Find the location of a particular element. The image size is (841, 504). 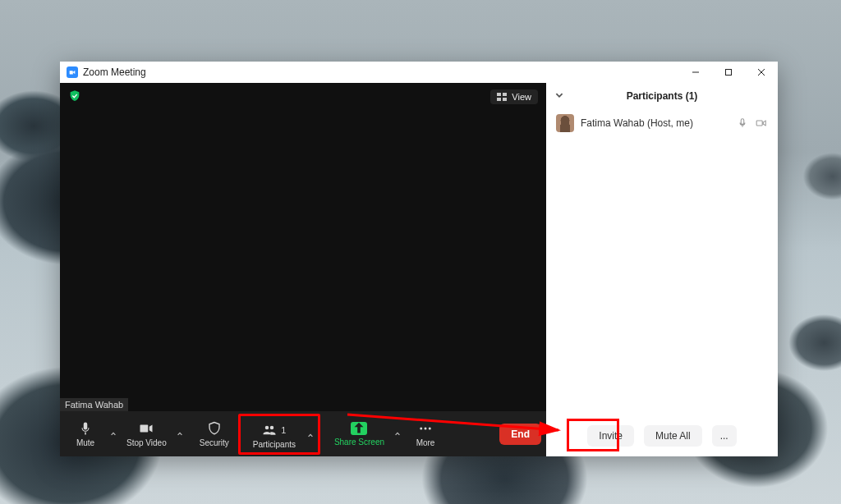

view-button: View is located at coordinates (514, 97).